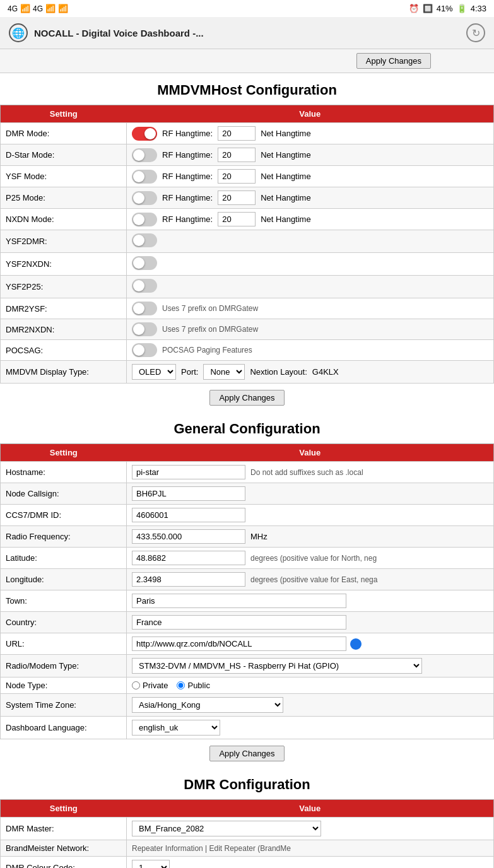 This screenshot has height=868, width=494. What do you see at coordinates (144, 177) in the screenshot?
I see `ysf-mode-toggle` at bounding box center [144, 177].